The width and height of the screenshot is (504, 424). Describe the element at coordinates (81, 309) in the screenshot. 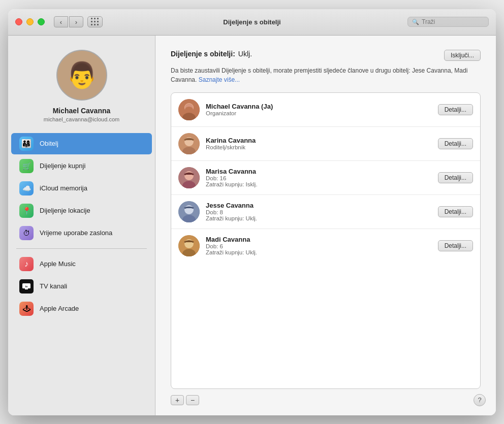

I see `sidebar-item-arcade: 🕹 Apple Arcade` at that location.